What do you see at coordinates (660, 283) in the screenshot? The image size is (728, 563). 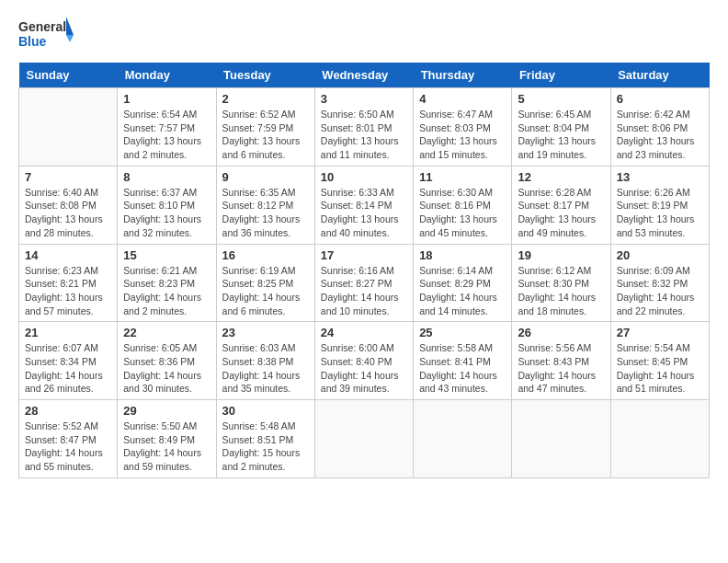 I see `calendar-cell: 20Sunrise: 6:09 AMSunset: 8:32 PMDayligh…` at bounding box center [660, 283].